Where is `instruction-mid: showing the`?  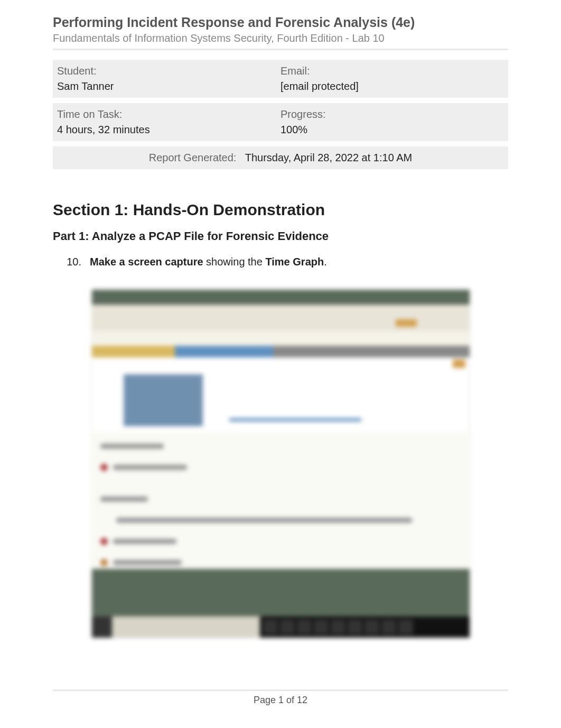
instruction-mid: showing the is located at coordinates (235, 262).